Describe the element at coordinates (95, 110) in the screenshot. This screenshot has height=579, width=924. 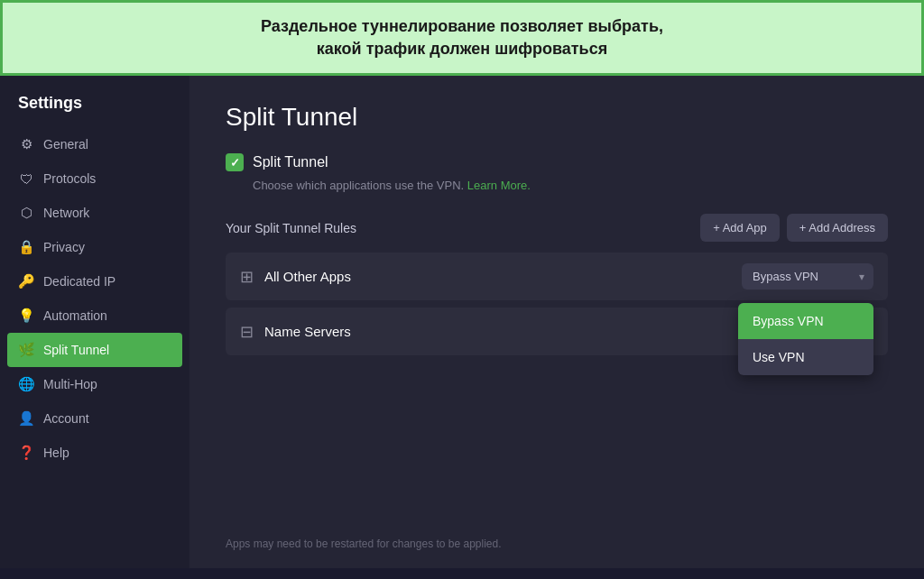
I see `sidebar-title: Settings` at that location.